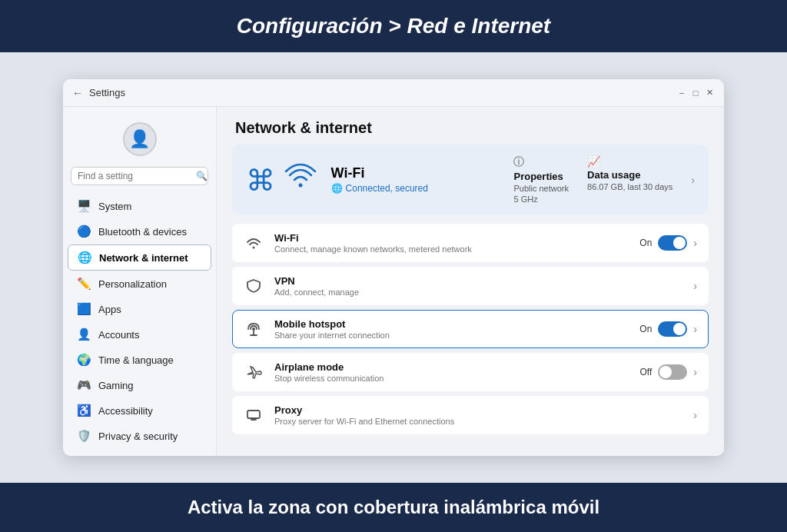 Image resolution: width=787 pixels, height=532 pixels. Describe the element at coordinates (140, 309) in the screenshot. I see `sidebar-item-apps: 🟦 Apps` at that location.